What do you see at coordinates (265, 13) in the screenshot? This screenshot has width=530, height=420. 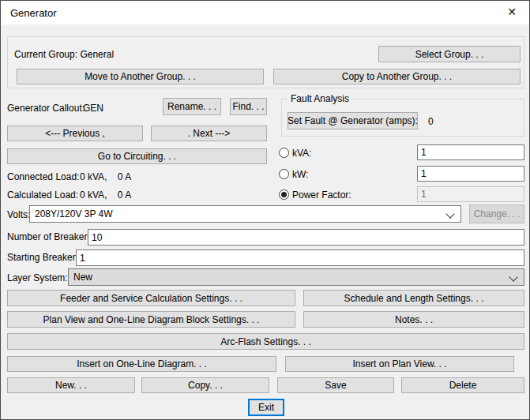 I see `titlebar: Generator ✕` at bounding box center [265, 13].